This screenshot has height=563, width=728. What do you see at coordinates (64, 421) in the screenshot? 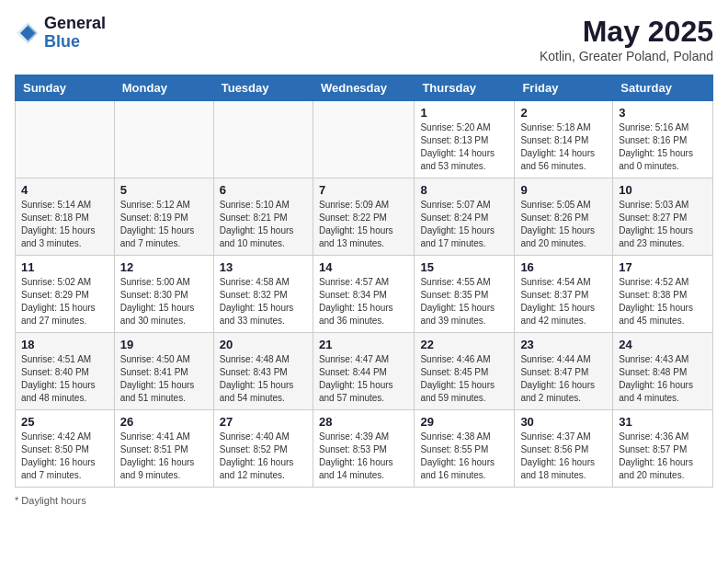
I see `day-number: 25` at bounding box center [64, 421].